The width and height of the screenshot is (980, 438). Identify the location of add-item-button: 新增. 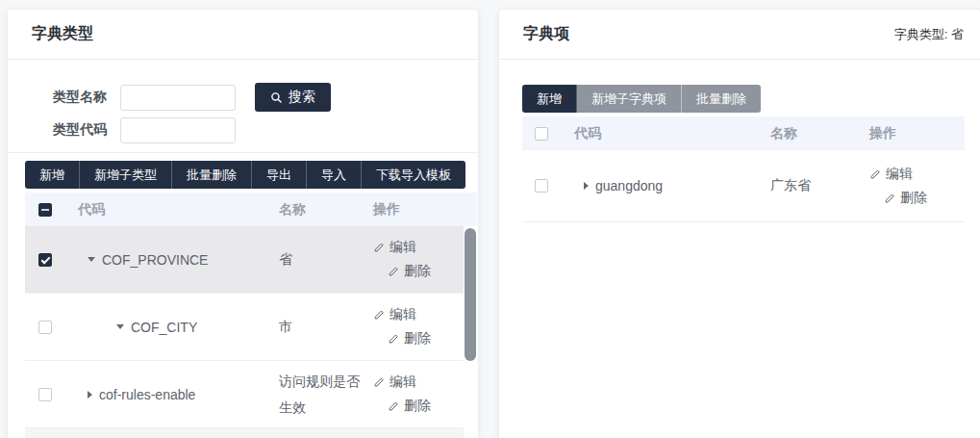
(550, 98).